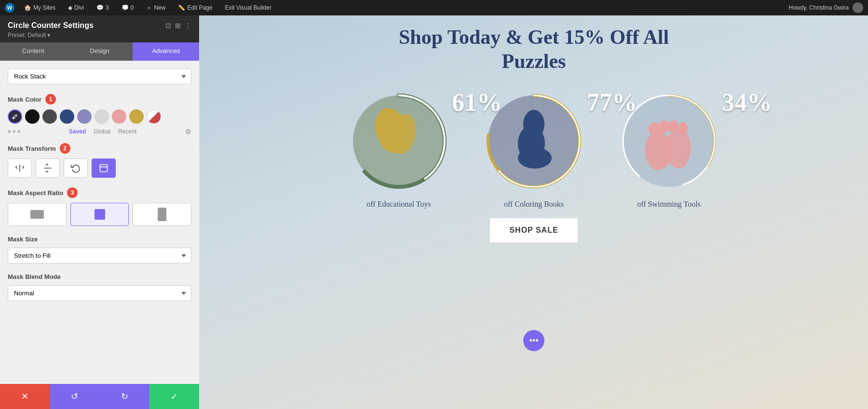  Describe the element at coordinates (76, 168) in the screenshot. I see `rotate-btn` at that location.